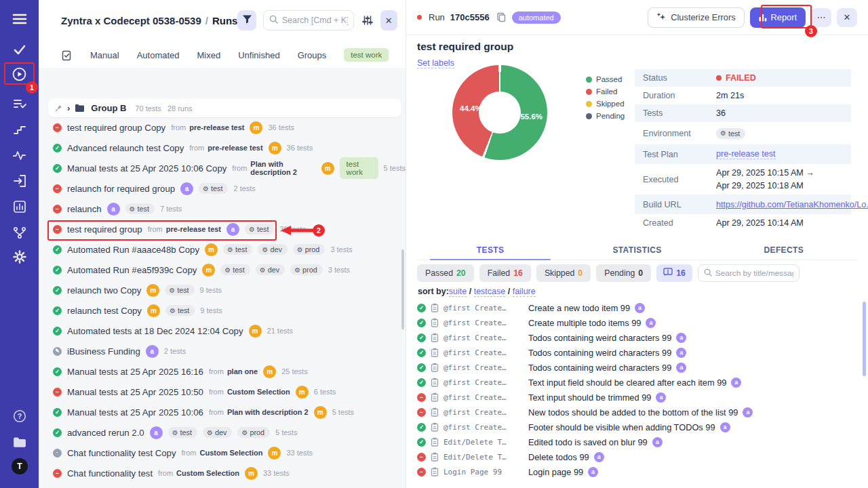 The height and width of the screenshot is (488, 868). Describe the element at coordinates (19, 155) in the screenshot. I see `sidebar-item-activity-icon` at that location.